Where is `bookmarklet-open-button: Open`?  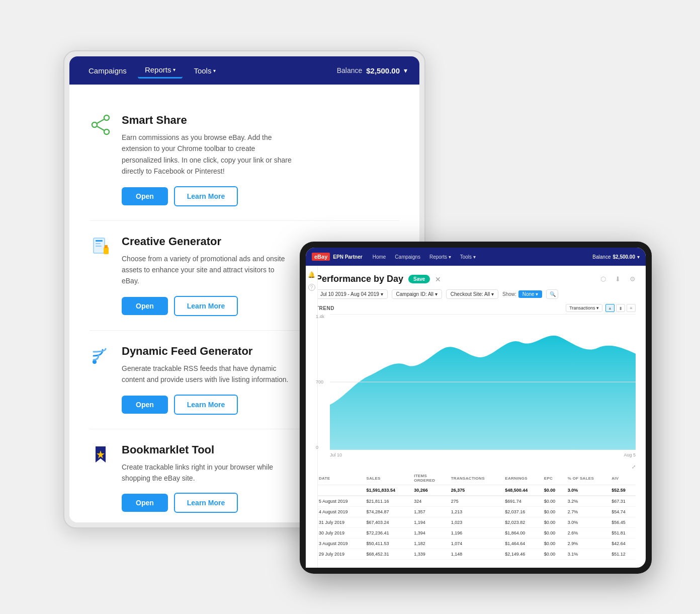 bookmarklet-open-button: Open is located at coordinates (145, 503).